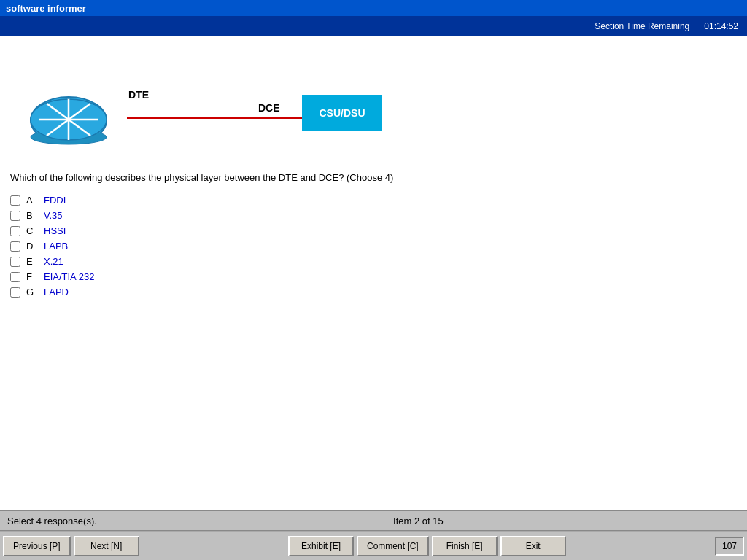 Image resolution: width=747 pixels, height=560 pixels. I want to click on dce-label: DCE, so click(269, 108).